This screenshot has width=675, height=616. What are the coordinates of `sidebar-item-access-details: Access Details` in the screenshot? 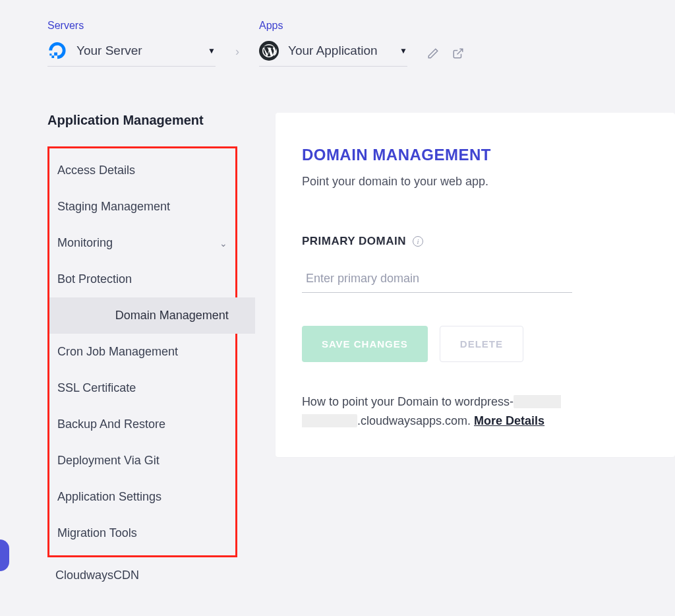 It's located at (142, 170).